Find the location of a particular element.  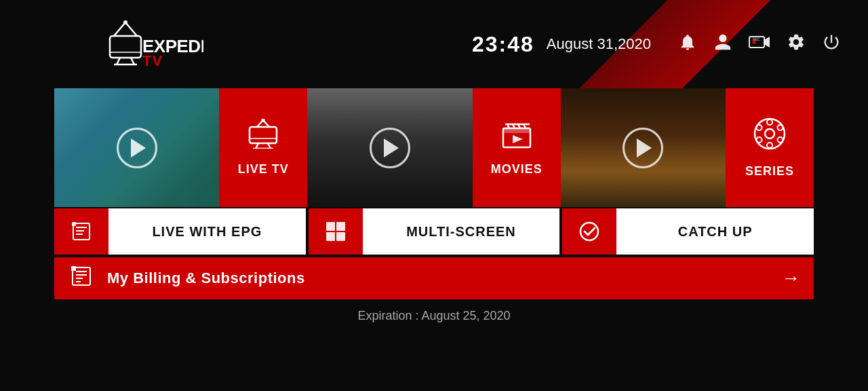

tile-beach is located at coordinates (137, 148).